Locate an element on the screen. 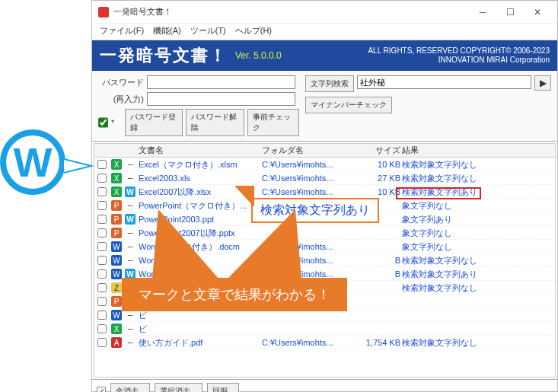 The image size is (558, 392). search-form: 文字列検索 ▶ マイナンバーチェック is located at coordinates (428, 106).